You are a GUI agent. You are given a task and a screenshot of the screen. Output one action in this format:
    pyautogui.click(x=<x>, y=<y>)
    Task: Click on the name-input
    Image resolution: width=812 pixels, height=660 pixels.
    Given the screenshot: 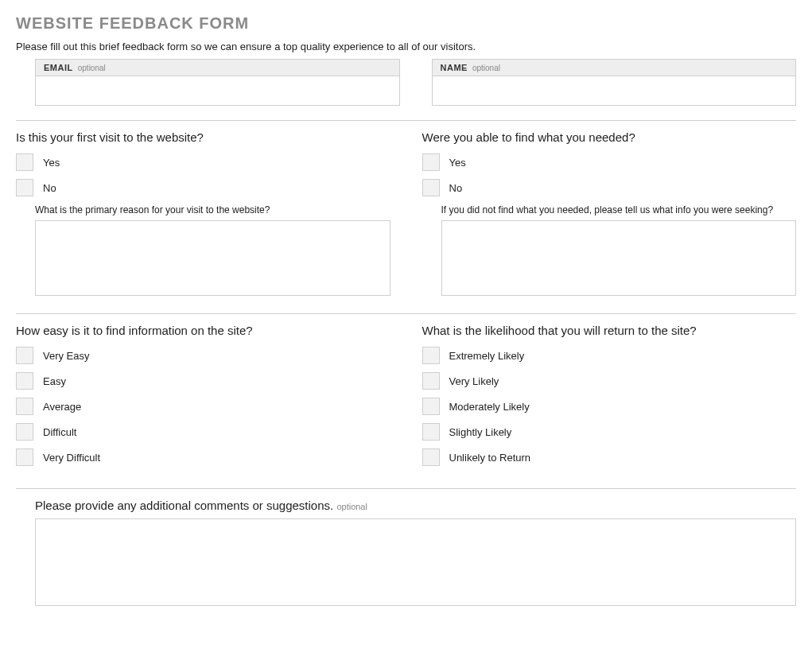 What is the action you would take?
    pyautogui.click(x=614, y=91)
    